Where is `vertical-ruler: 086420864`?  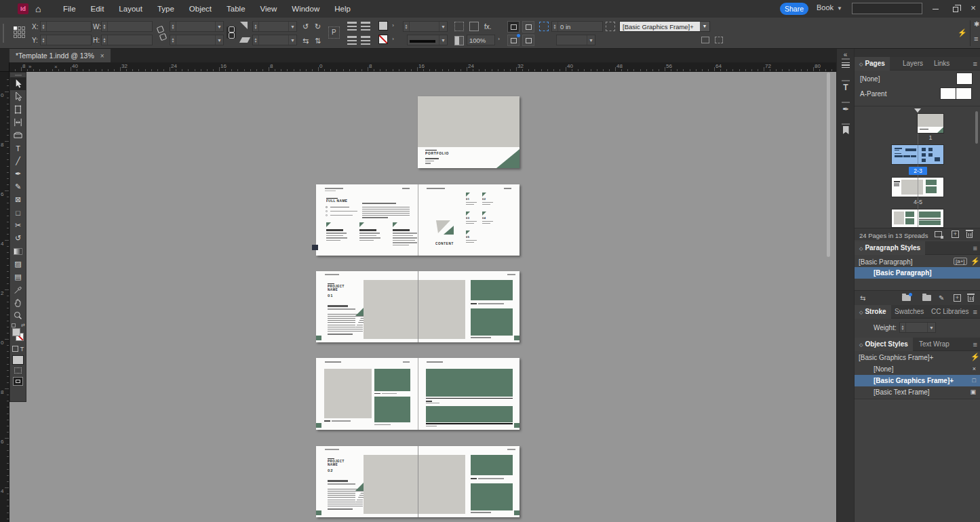 vertical-ruler: 086420864 is located at coordinates (5, 297).